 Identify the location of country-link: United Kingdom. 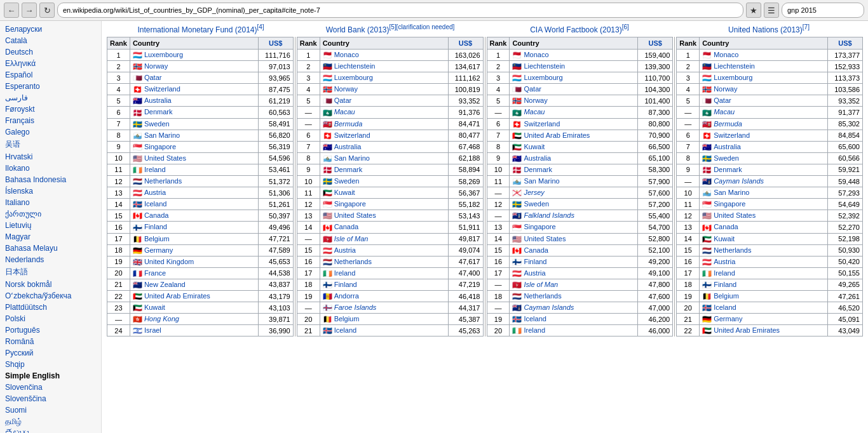
(169, 262).